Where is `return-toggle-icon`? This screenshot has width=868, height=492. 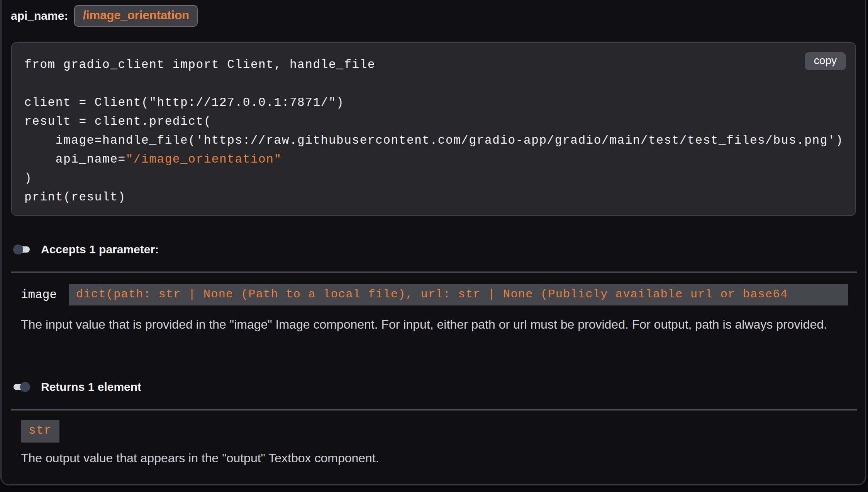
return-toggle-icon is located at coordinates (22, 387).